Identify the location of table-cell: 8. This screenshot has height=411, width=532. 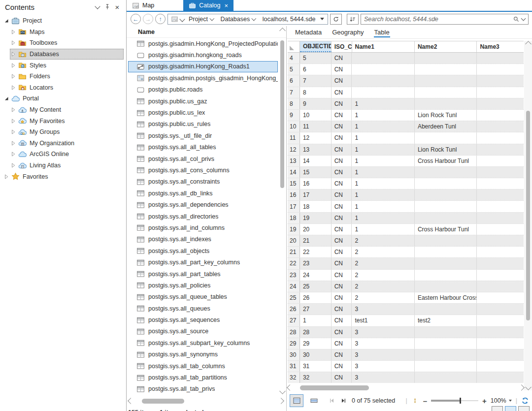
(316, 93).